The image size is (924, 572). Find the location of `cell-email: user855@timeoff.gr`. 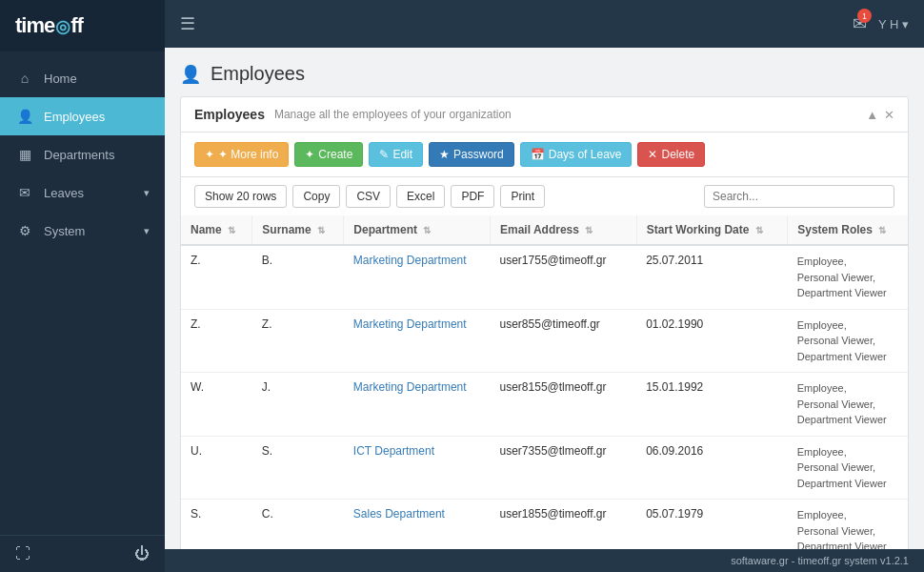

cell-email: user855@timeoff.gr is located at coordinates (564, 341).